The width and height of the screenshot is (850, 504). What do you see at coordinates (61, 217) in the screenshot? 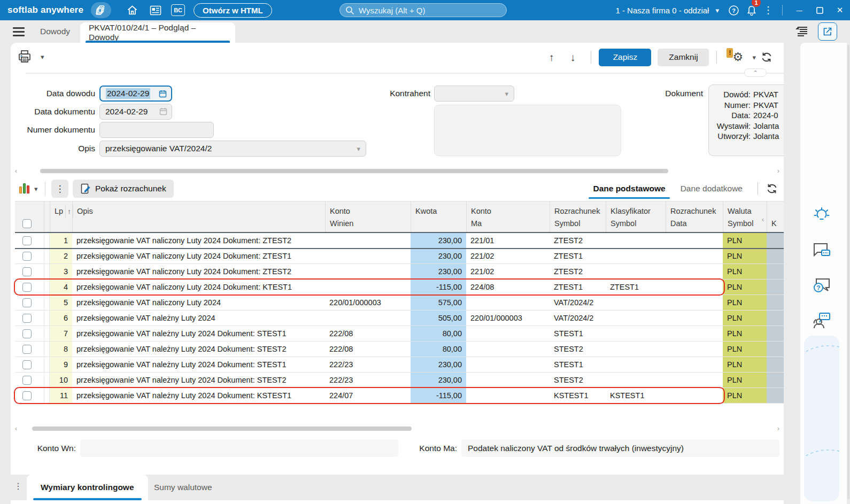
I see `column-header-lp: Lp ↑` at bounding box center [61, 217].